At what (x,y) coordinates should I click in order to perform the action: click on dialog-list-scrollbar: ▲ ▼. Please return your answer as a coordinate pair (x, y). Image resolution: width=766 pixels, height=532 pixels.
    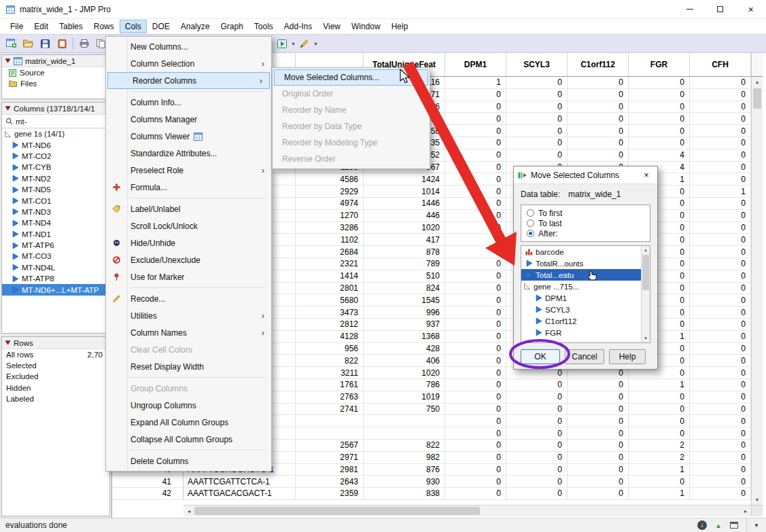
    Looking at the image, I should click on (646, 294).